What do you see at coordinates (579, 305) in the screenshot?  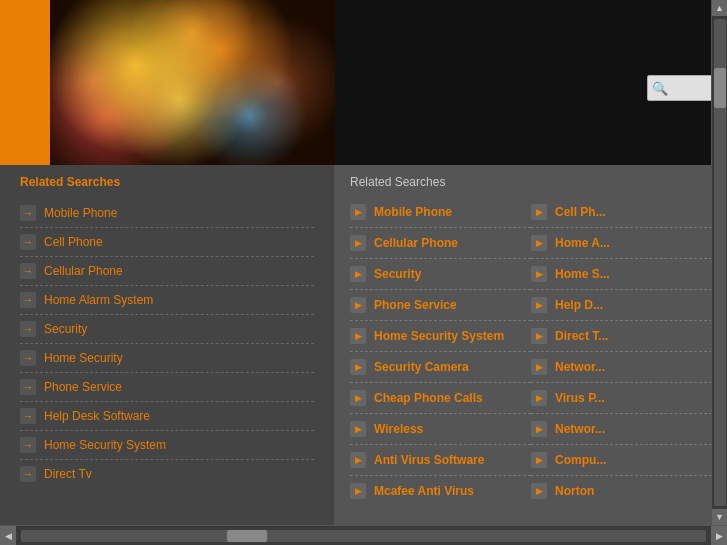 I see `right-item-label: Help D...` at bounding box center [579, 305].